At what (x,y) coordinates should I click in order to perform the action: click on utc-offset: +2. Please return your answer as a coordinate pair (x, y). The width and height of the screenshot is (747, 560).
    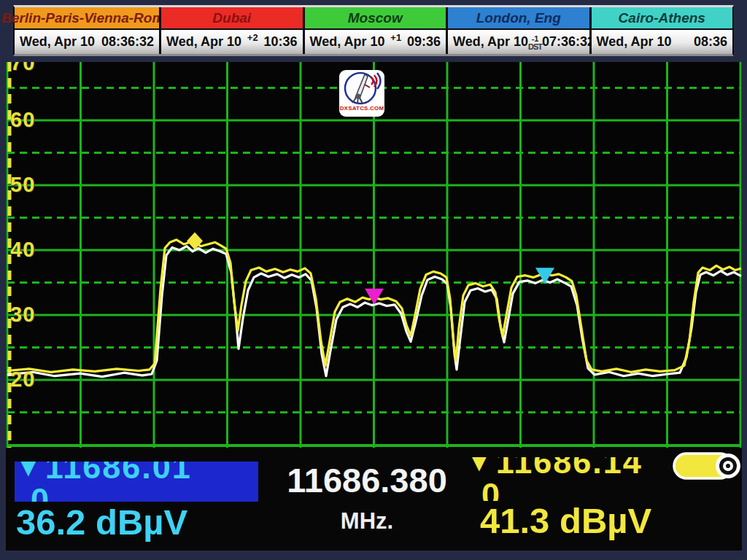
    Looking at the image, I should click on (252, 38).